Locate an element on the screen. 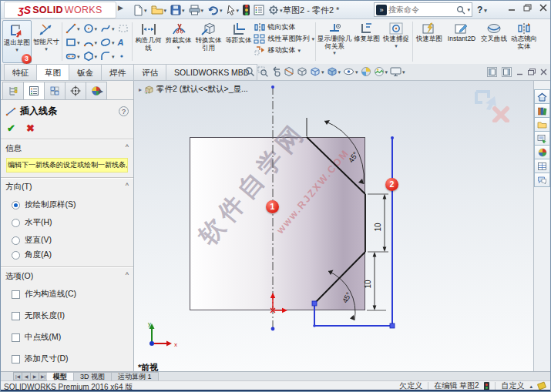 The width and height of the screenshot is (551, 392). arc-tool: ▾ is located at coordinates (91, 42).